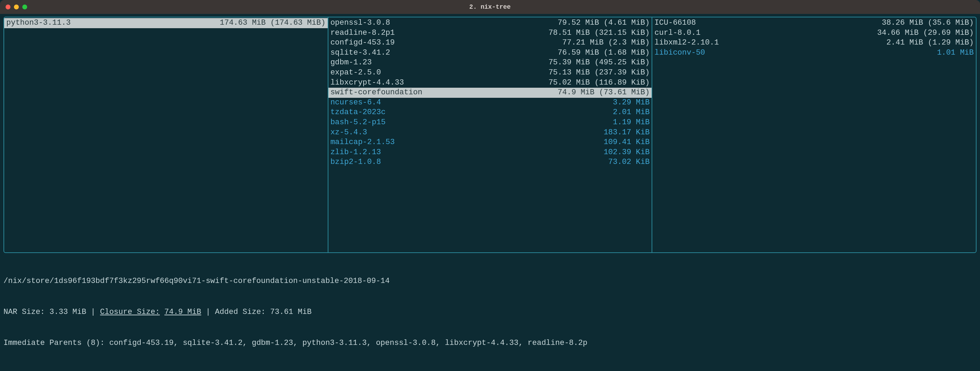 The width and height of the screenshot is (980, 371). Describe the element at coordinates (626, 153) in the screenshot. I see `package-size: 102.39 KiB` at that location.